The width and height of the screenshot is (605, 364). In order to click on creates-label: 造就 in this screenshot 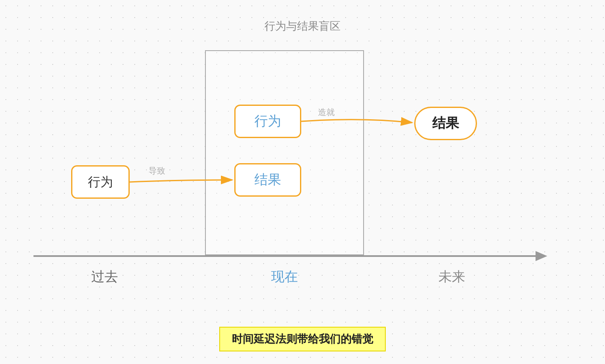, I will do `click(326, 112)`.